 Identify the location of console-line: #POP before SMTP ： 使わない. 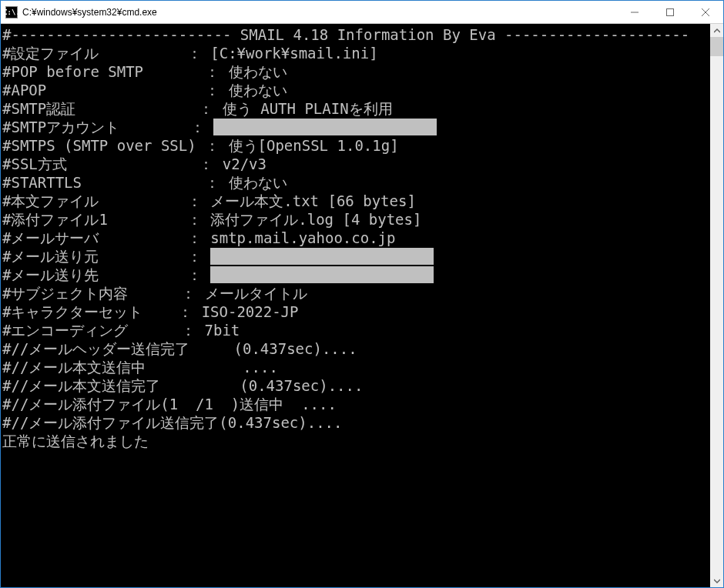
(356, 72).